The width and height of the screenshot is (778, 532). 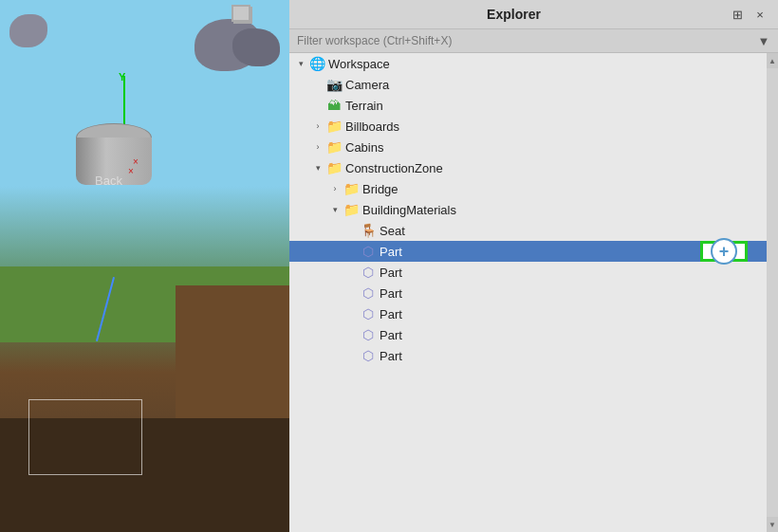 I want to click on item-label-part6: Part, so click(x=391, y=357).